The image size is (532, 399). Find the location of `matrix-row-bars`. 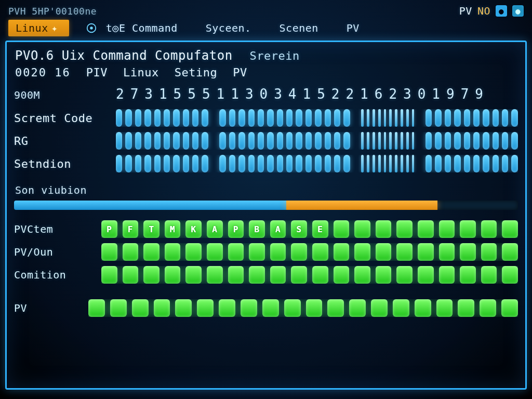

matrix-row-bars is located at coordinates (317, 118).